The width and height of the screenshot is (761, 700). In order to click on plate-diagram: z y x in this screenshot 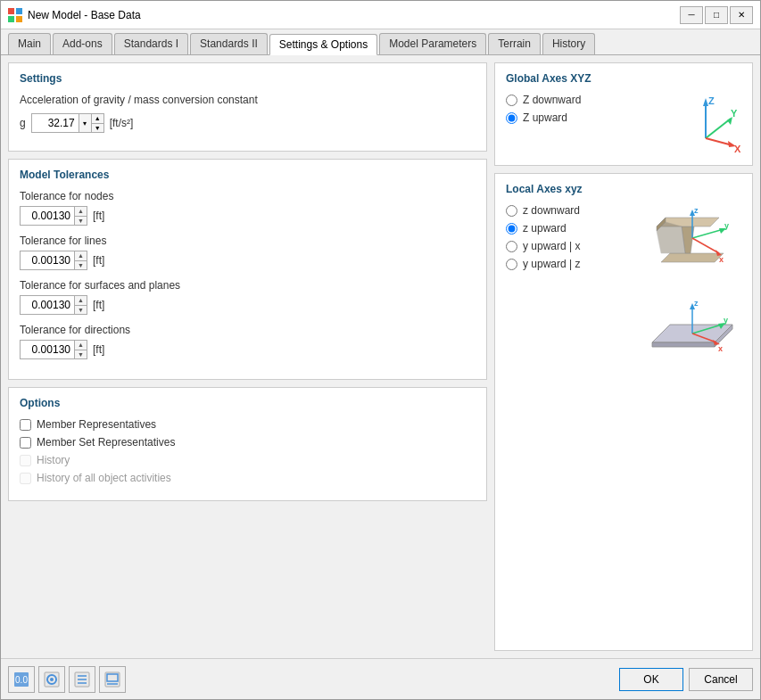, I will do `click(692, 326)`.